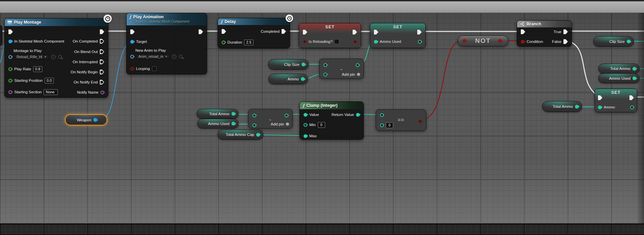 The height and width of the screenshot is (235, 644). What do you see at coordinates (32, 57) in the screenshot?
I see `montage-select: Reload_Rifle_Hi ▼` at bounding box center [32, 57].